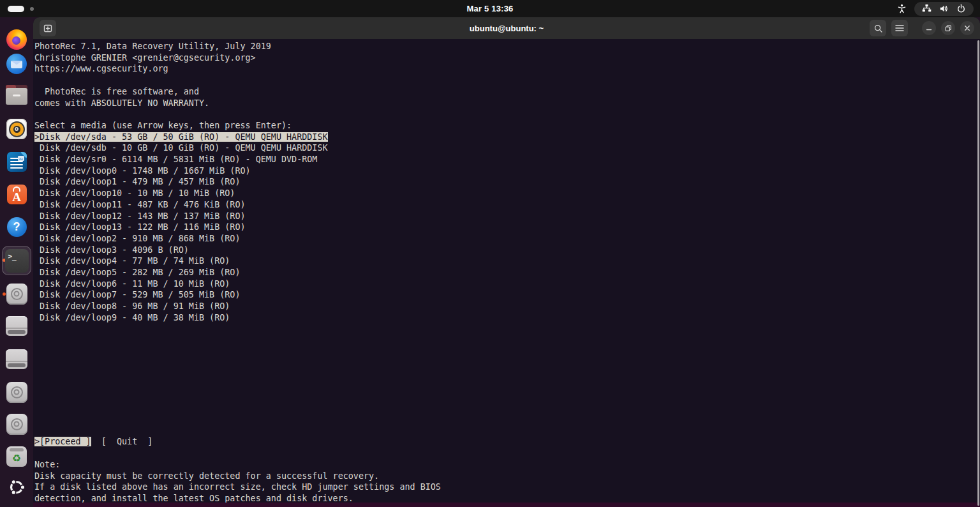 This screenshot has width=980, height=507. What do you see at coordinates (507, 69) in the screenshot?
I see `terminal-line: https://www.cgsecurity.org` at bounding box center [507, 69].